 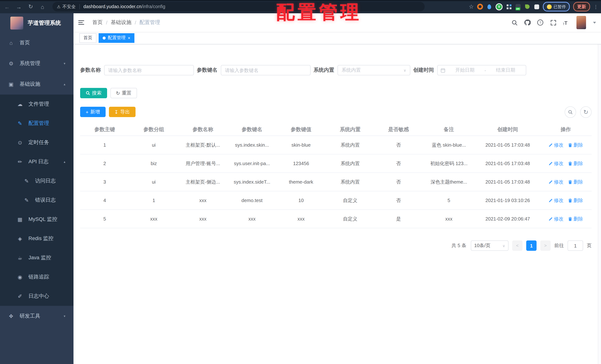 I want to click on cell-group: xxx, so click(x=154, y=219).